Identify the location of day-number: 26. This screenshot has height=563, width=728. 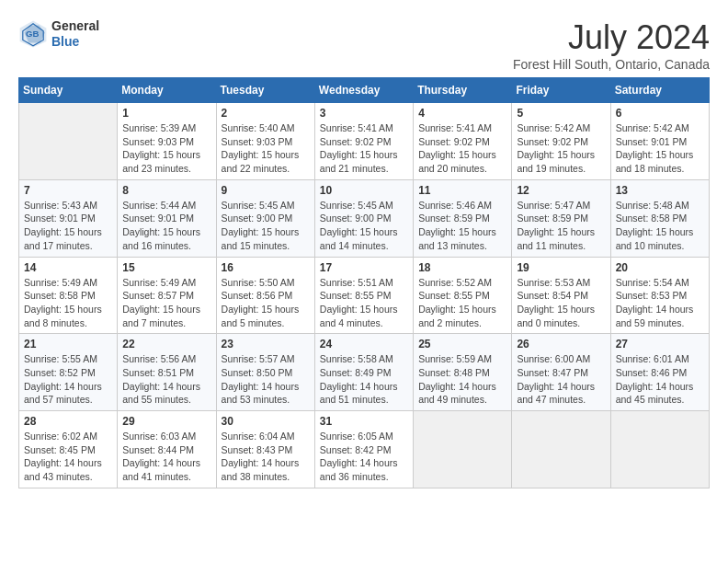
(561, 344).